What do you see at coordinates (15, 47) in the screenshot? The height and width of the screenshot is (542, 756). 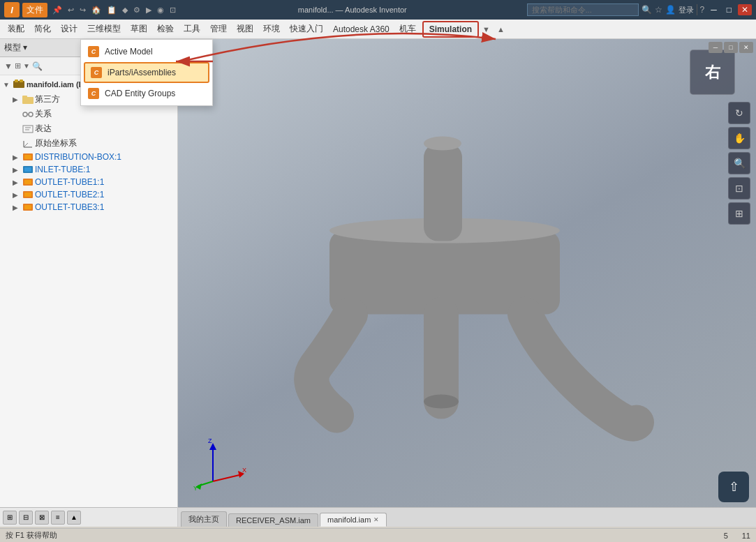 I see `panel-title: 模型 ▾` at bounding box center [15, 47].